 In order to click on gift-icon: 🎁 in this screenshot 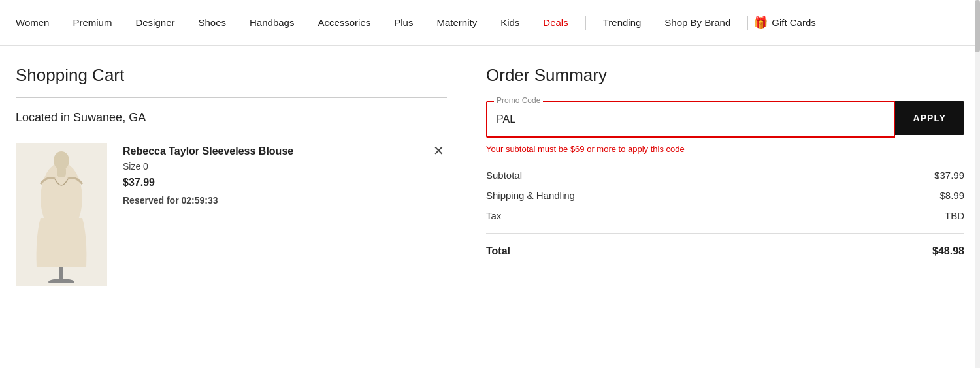, I will do `click(760, 23)`.